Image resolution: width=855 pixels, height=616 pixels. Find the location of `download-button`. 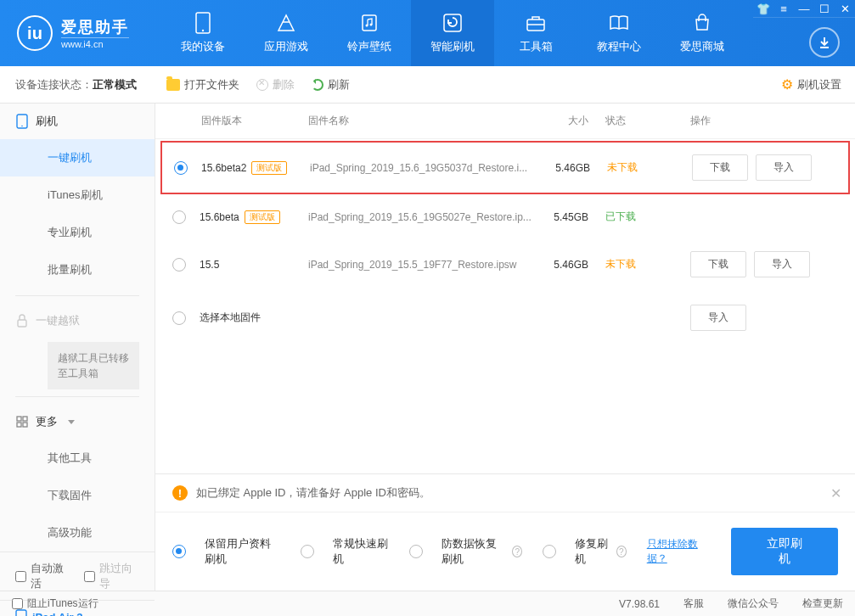

download-button is located at coordinates (824, 42).